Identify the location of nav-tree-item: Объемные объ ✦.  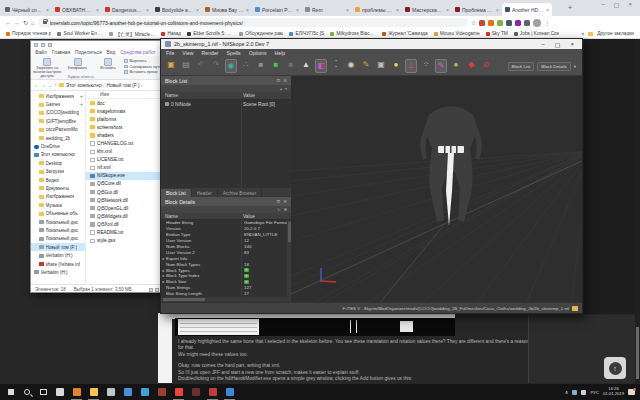
(58, 213).